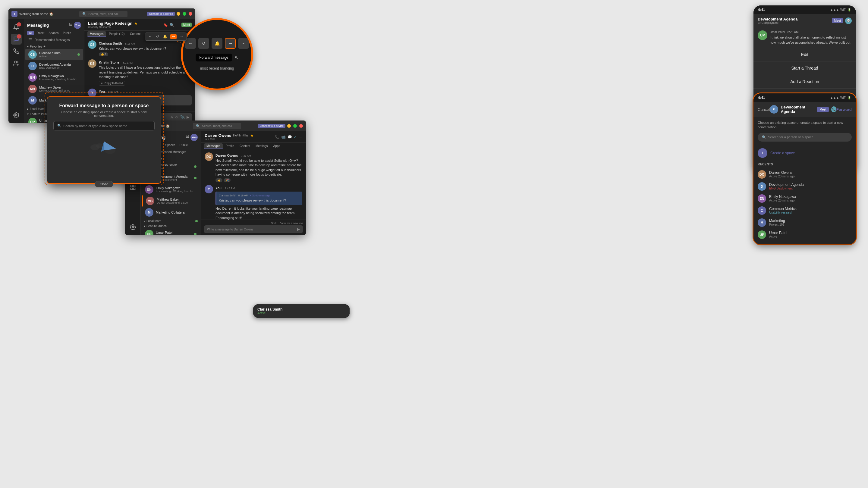  What do you see at coordinates (177, 117) in the screenshot?
I see `emoji-icon: ☺` at bounding box center [177, 117].